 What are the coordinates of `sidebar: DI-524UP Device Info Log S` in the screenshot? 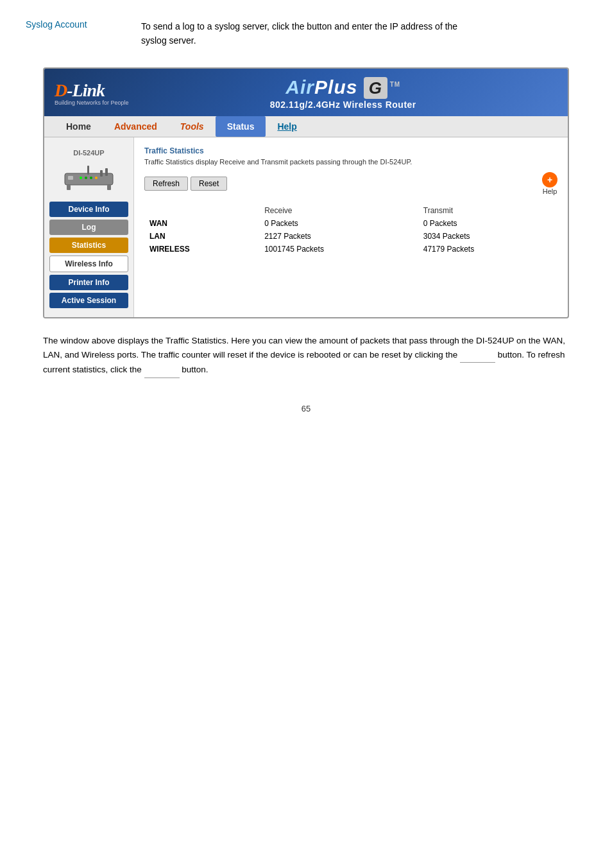 It's located at (89, 227).